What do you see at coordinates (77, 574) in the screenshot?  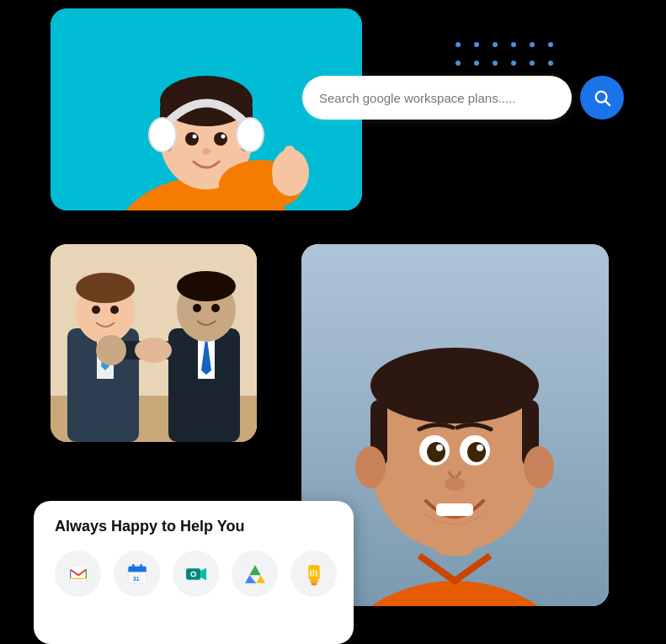 I see `gmail-icon-button` at bounding box center [77, 574].